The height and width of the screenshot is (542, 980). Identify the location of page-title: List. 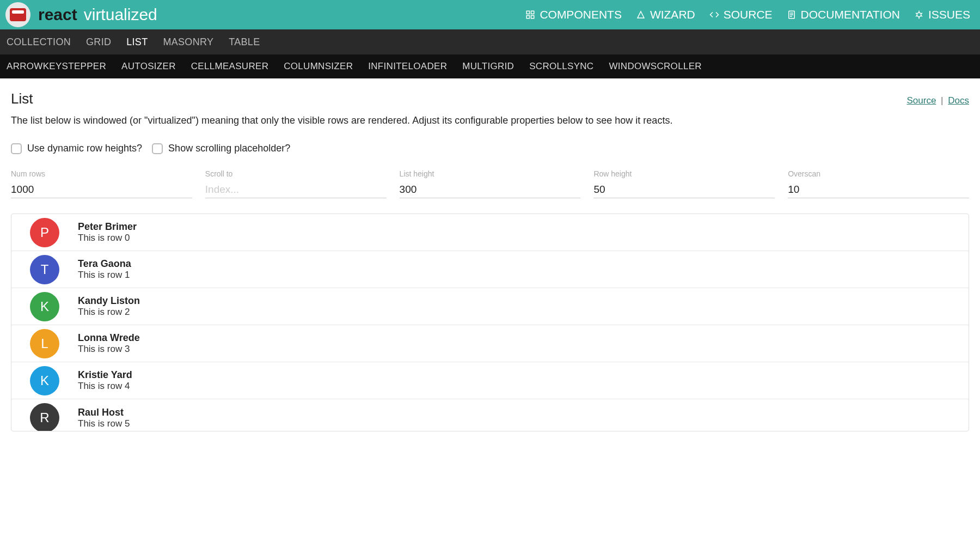
(22, 99).